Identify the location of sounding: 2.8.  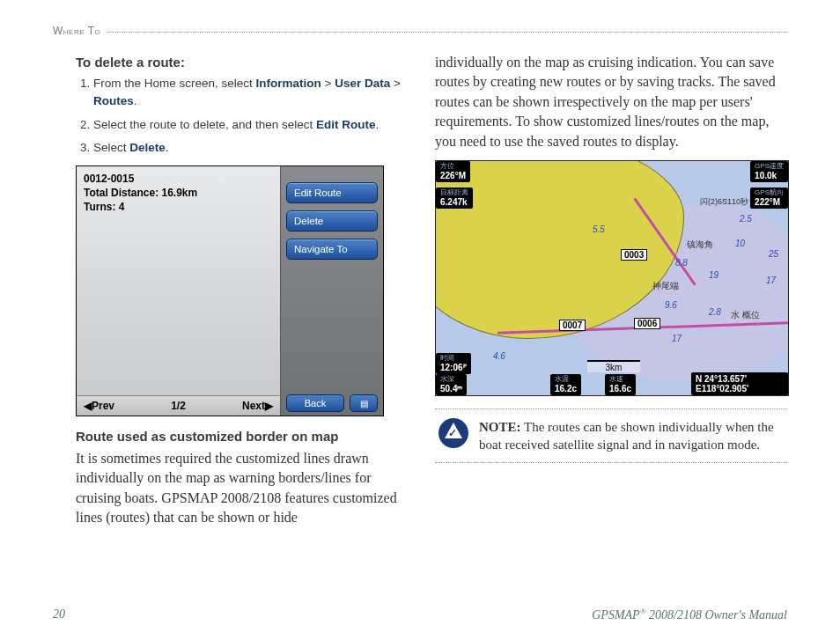
(715, 312).